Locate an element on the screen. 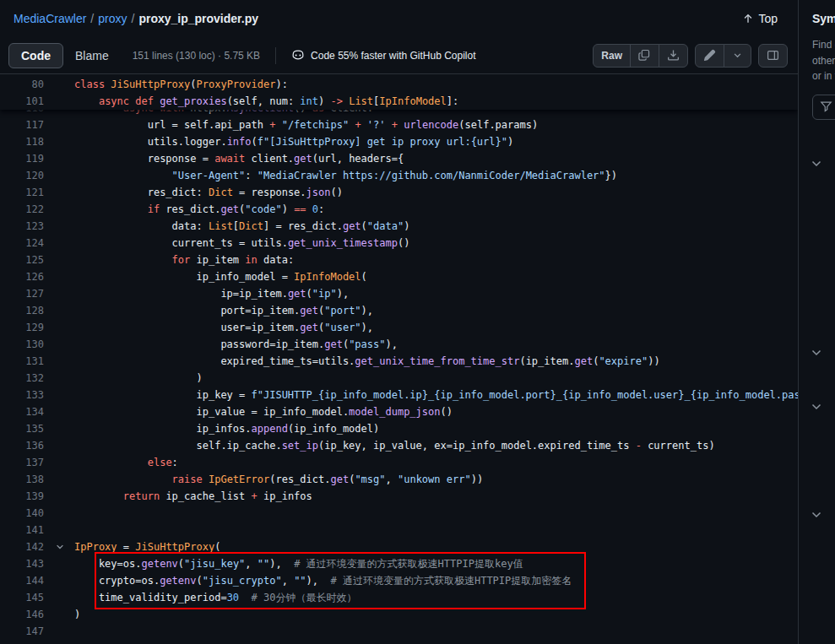 This screenshot has width=835, height=644. tab-code: Code is located at coordinates (35, 56).